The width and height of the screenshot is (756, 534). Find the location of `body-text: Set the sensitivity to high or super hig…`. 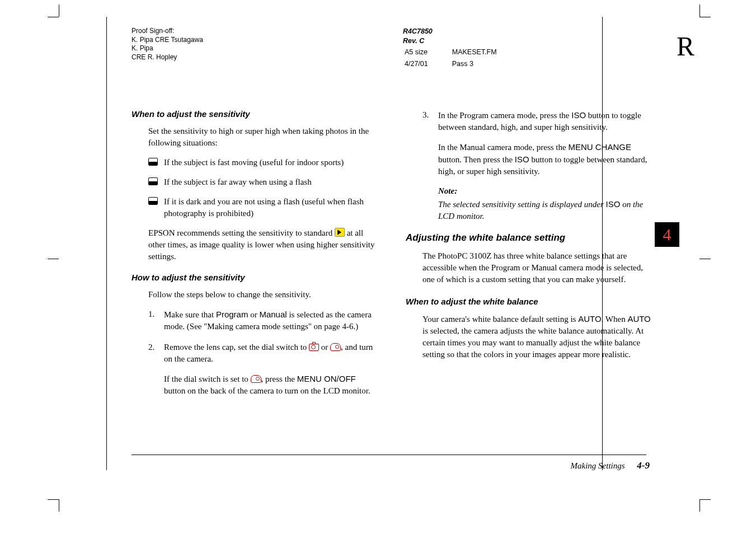

body-text: Set the sensitivity to high or super hig… is located at coordinates (263, 137).